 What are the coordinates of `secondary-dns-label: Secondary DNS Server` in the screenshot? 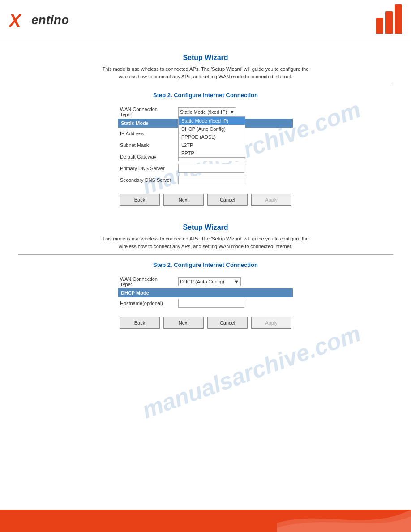 It's located at (147, 180).